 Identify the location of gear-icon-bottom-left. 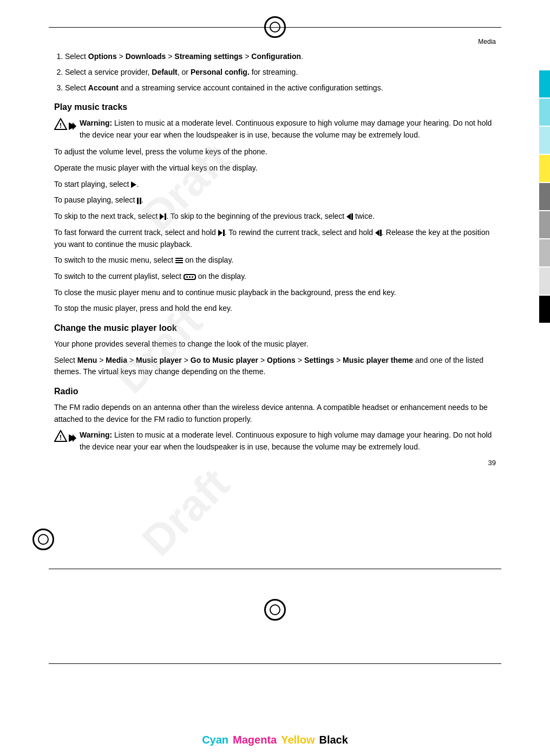
(43, 539).